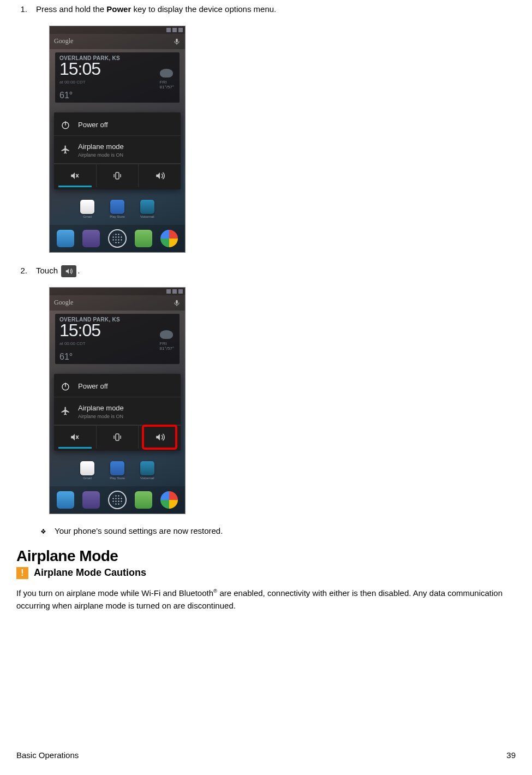 This screenshot has height=775, width=532. I want to click on sound-on-inline-icon, so click(69, 271).